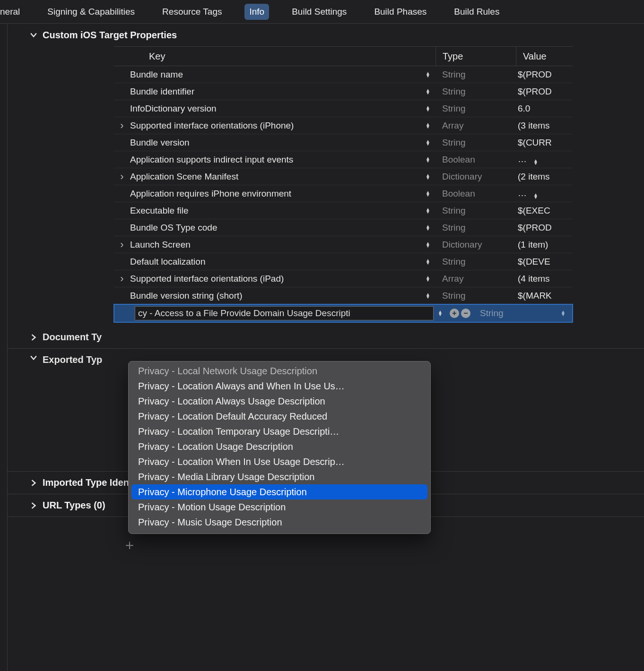 This screenshot has height=671, width=644. What do you see at coordinates (343, 313) in the screenshot?
I see `plist-row-editing: cy - Access to a File Provide Domain Usa…` at bounding box center [343, 313].